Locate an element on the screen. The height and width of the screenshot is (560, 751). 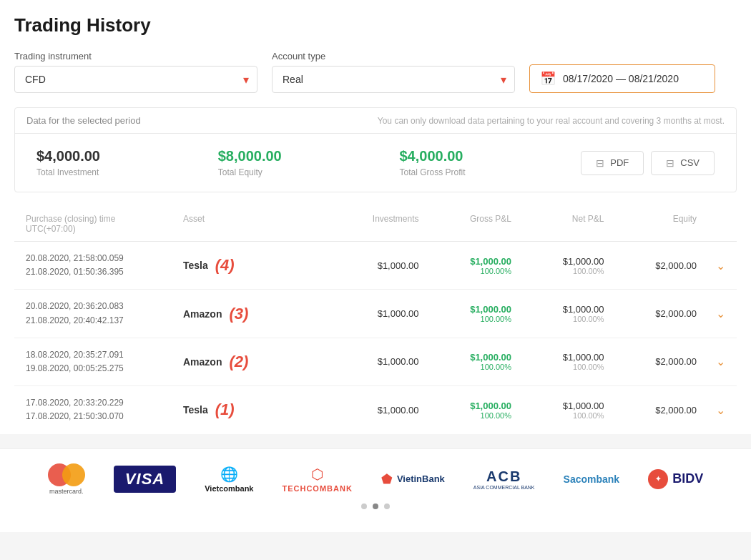
filters-row: Trading instrument CFD Forex Stocks ▾ Ac… is located at coordinates (376, 72).